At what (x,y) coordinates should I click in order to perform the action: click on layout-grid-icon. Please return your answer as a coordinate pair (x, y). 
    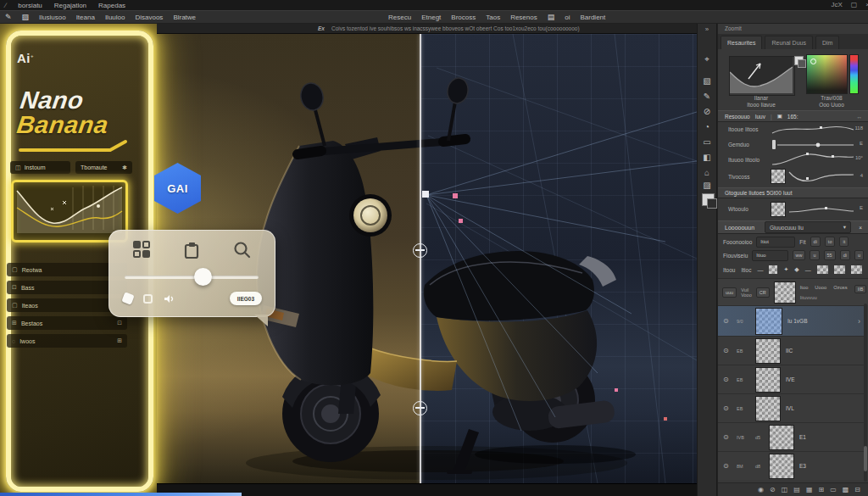
    Looking at the image, I should click on (142, 249).